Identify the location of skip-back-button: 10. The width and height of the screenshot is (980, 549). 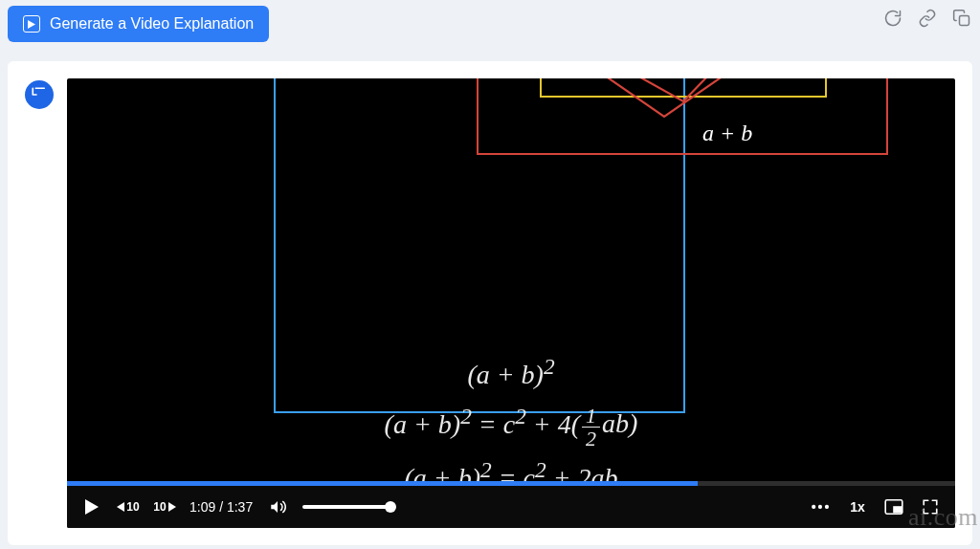
(128, 507).